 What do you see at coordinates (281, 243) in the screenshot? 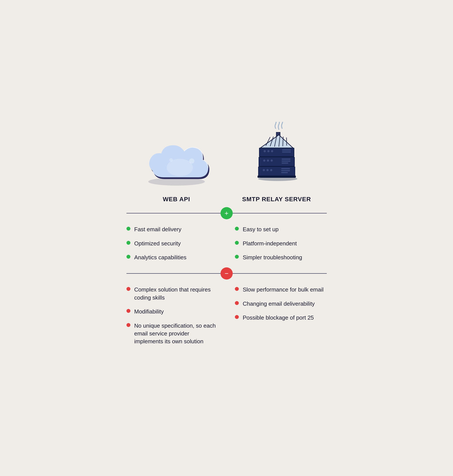
I see `pros-right-list: Easy to set up Platform-independent Simp…` at bounding box center [281, 243].